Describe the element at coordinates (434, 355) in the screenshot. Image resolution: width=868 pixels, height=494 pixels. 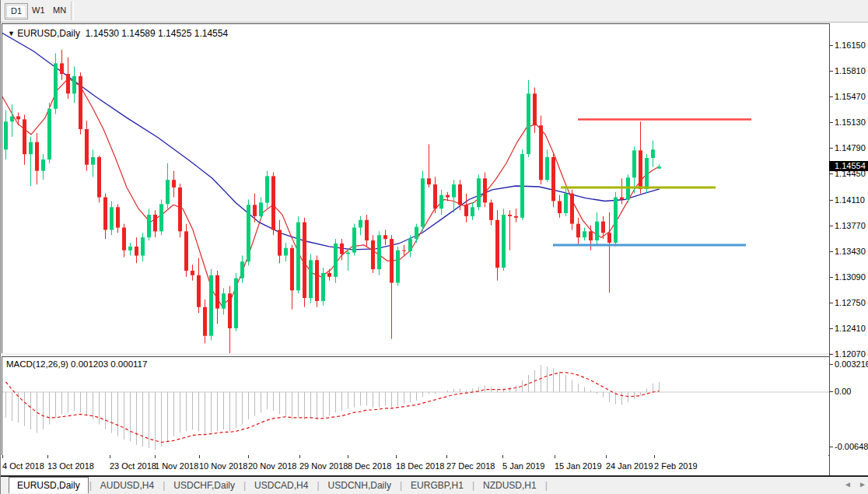
I see `panel-splitter` at that location.